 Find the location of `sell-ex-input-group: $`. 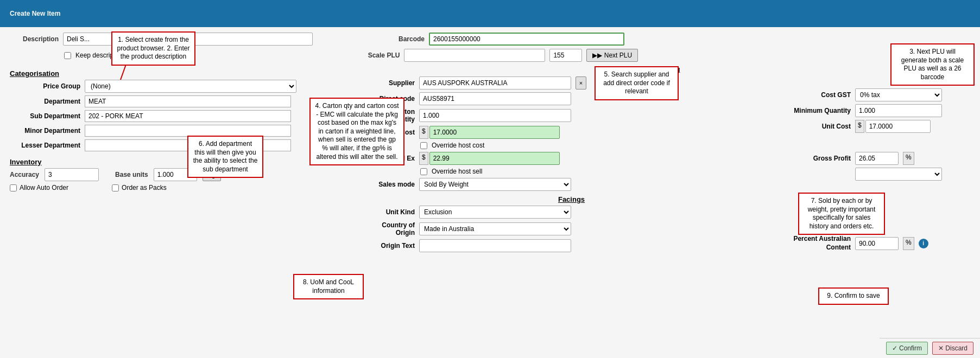

sell-ex-input-group: $ is located at coordinates (490, 158).